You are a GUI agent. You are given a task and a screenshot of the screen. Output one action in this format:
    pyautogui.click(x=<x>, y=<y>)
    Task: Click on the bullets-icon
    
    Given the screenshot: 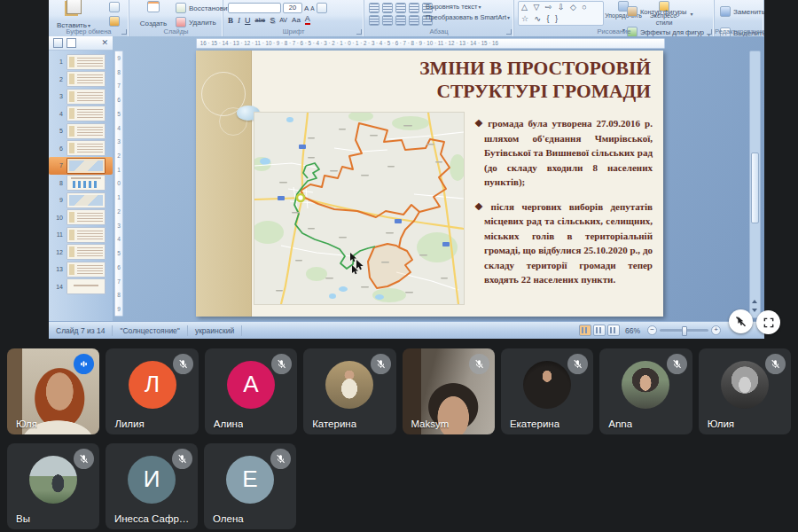 What is the action you would take?
    pyautogui.click(x=374, y=8)
    